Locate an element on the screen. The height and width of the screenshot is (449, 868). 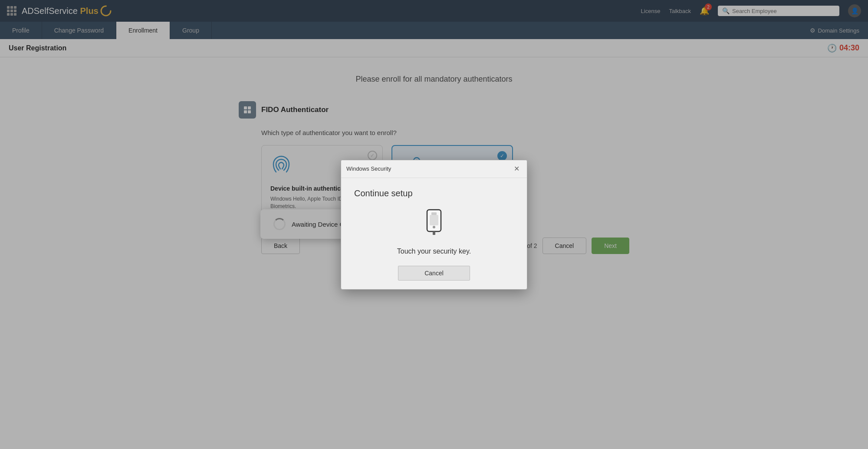
dialog-title: Windows Security is located at coordinates (369, 168).